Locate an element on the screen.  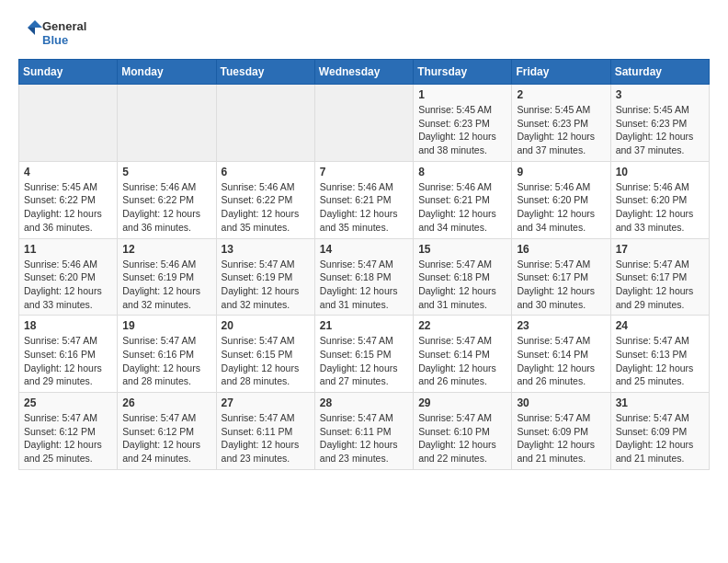
day-number: 18 is located at coordinates (68, 326).